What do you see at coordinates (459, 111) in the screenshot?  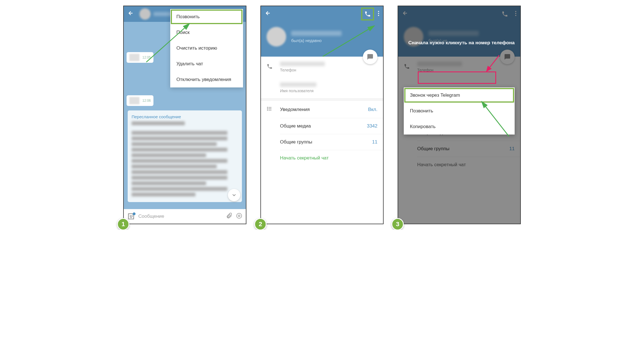 I see `context-menu: Звонок через Telegram Позвонить Копирова…` at bounding box center [459, 111].